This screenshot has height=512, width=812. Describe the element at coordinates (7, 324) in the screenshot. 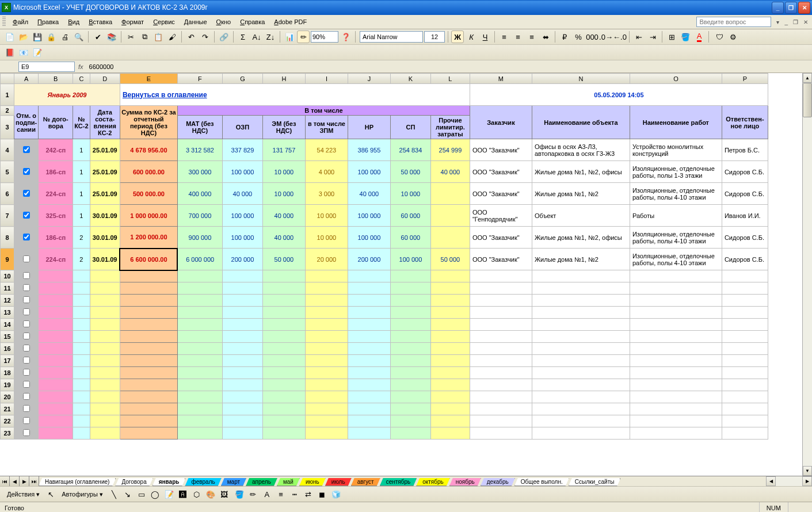

I see `row-header-14: 14` at that location.